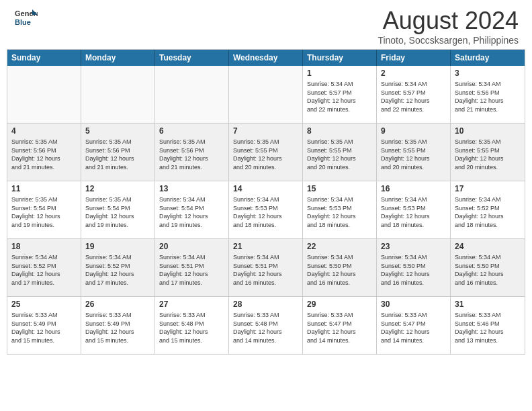 The height and width of the screenshot is (411, 532). What do you see at coordinates (488, 152) in the screenshot?
I see `calendar-cell: 10Sunrise: 5:35 AM Sunset: 5:55 PM Dayli…` at bounding box center [488, 152].